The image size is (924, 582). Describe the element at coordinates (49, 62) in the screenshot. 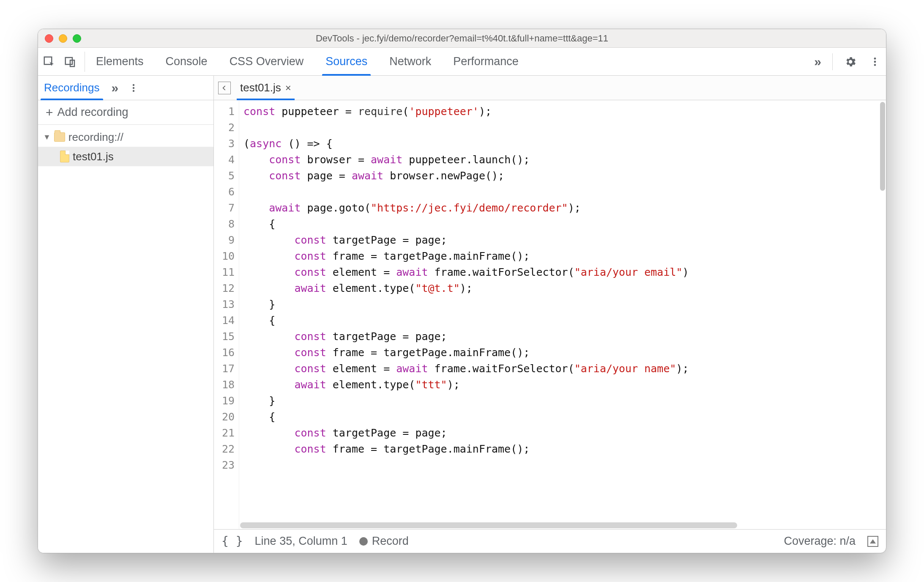

I see `inspect-element-icon` at that location.